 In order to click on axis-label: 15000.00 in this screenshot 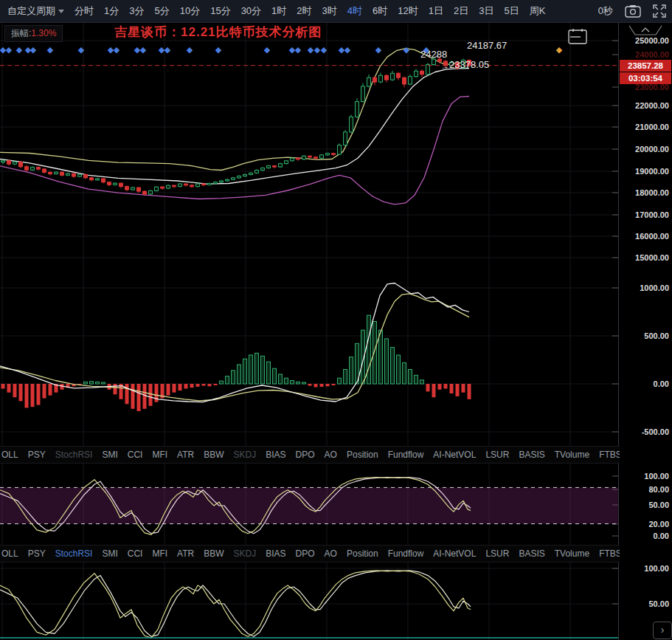, I will do `click(652, 258)`.